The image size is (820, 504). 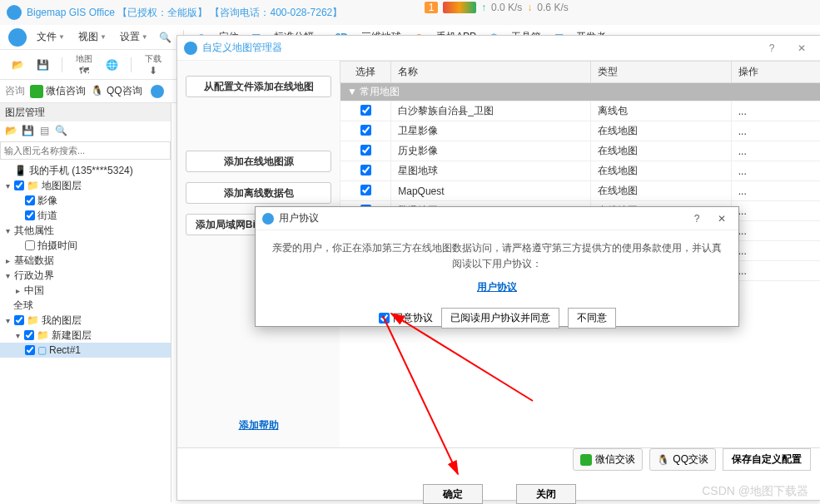 I want to click on open-icon: 📂, so click(x=17, y=65).